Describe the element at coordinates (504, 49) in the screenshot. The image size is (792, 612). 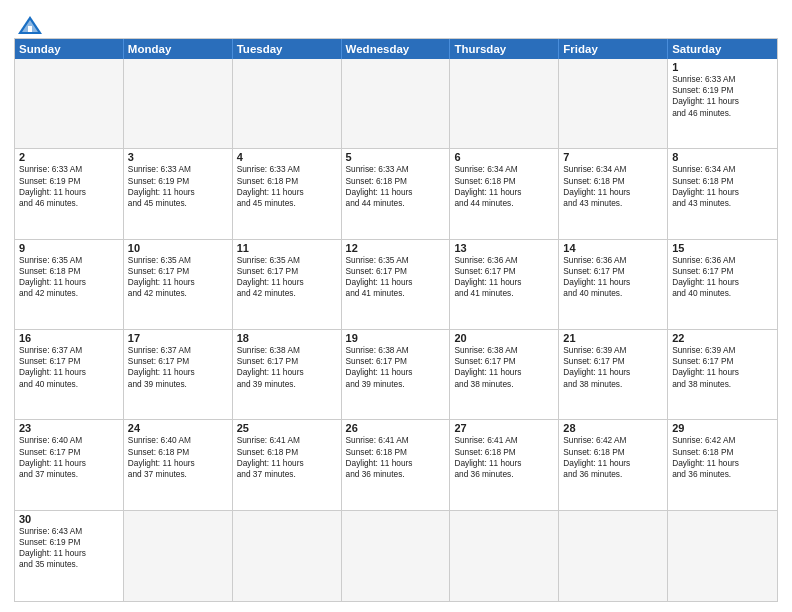
I see `weekday-header-thursday: Thursday` at that location.